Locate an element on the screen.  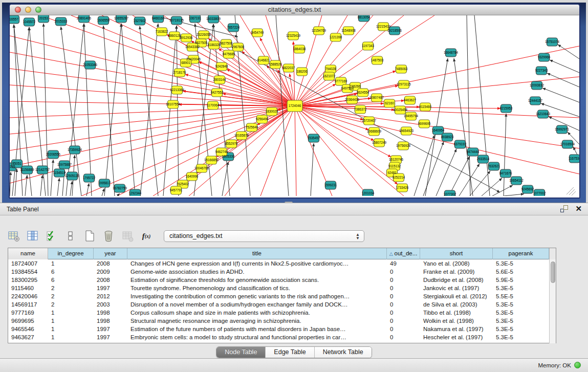
graph-node-label: 18107554 is located at coordinates (173, 104).